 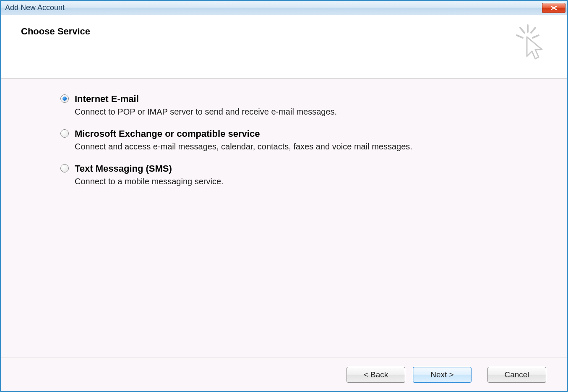 I want to click on close-icon, so click(x=554, y=8).